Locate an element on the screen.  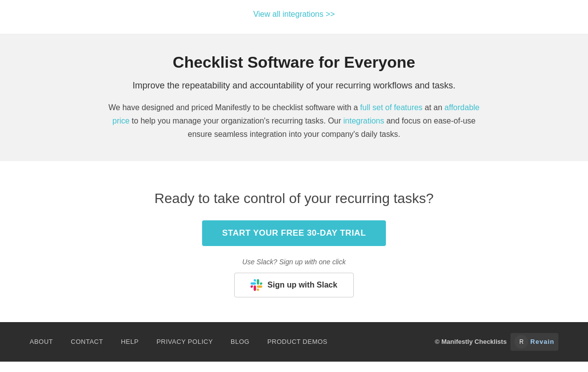
full-features-link: full set of features is located at coordinates (391, 108).